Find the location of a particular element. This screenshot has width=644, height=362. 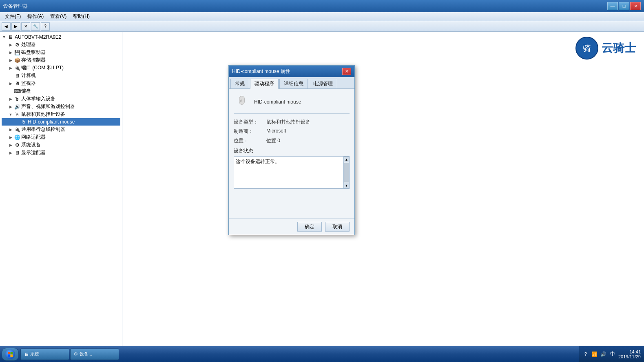

window-close-button: ✕ is located at coordinates (635, 6).